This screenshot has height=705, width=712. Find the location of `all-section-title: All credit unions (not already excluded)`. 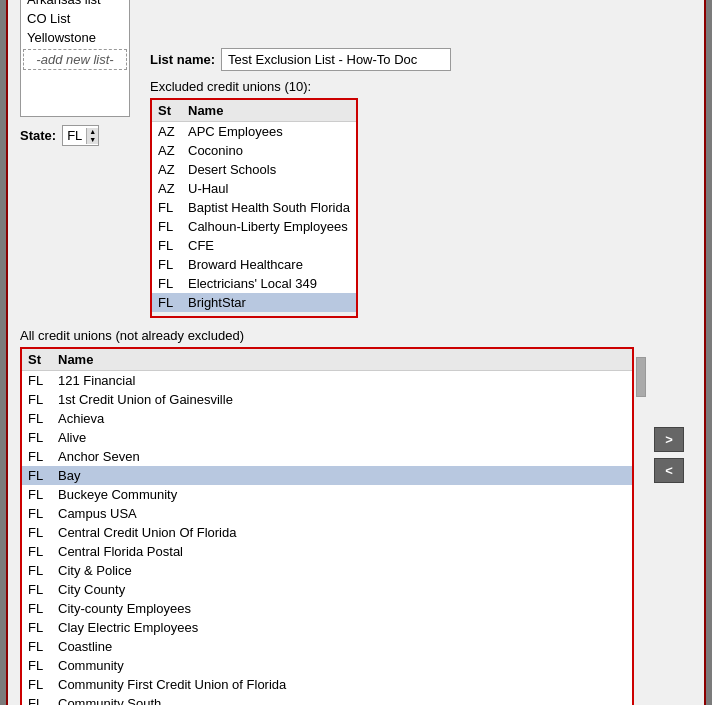

all-section-title: All credit unions (not already excluded) is located at coordinates (356, 336).